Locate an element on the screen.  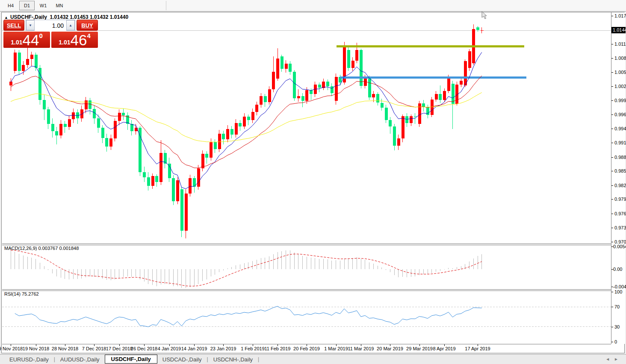
ohlc-readout: 1.01432 1.01453 1.01432 1.01440 is located at coordinates (89, 17).